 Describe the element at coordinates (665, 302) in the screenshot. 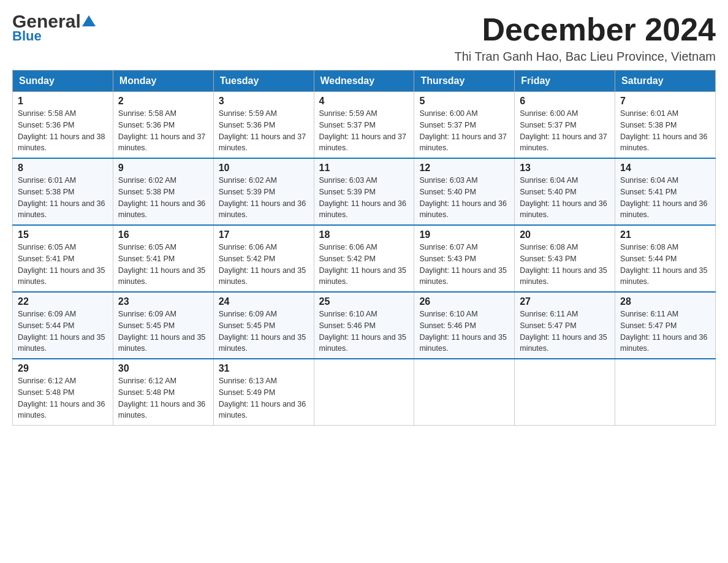

I see `day-number: 28` at that location.